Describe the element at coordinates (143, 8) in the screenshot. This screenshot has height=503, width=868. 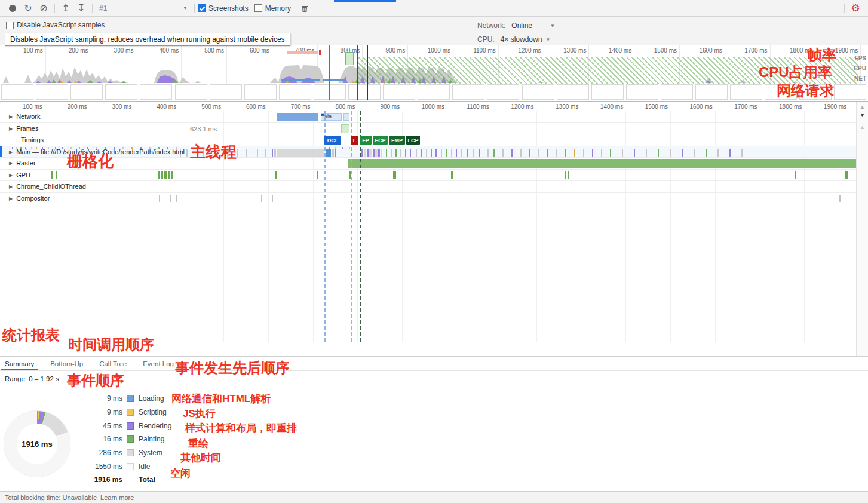
I see `profile-select: #1 ▼` at that location.